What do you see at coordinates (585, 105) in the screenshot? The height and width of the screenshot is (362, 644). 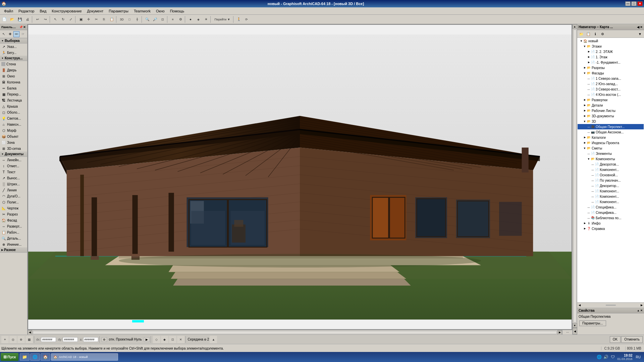 I see `tree-arrow-detali: ▶` at bounding box center [585, 105].